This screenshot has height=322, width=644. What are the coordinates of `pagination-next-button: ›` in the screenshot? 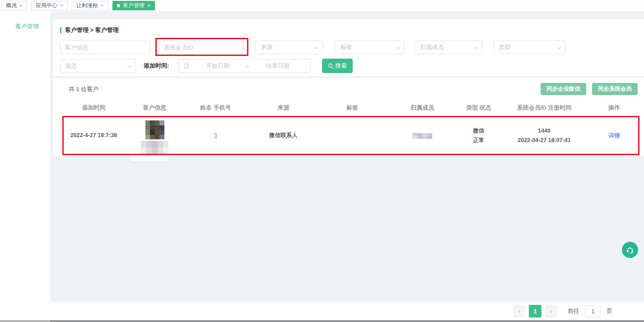 It's located at (551, 311).